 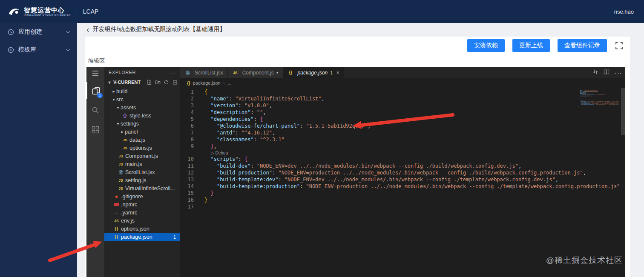 I want to click on tree-folder-panel: ▸panel, so click(x=142, y=132).